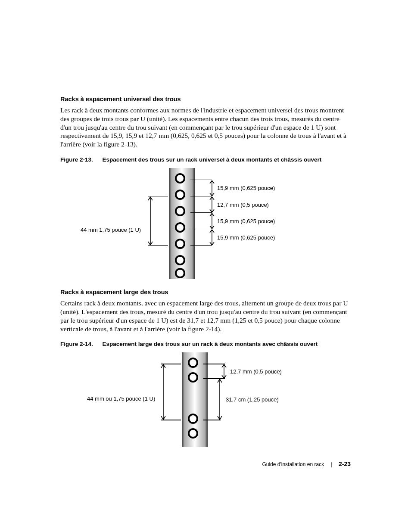 This screenshot has width=411, height=532. I want to click on page-number: 2-23, so click(345, 464).